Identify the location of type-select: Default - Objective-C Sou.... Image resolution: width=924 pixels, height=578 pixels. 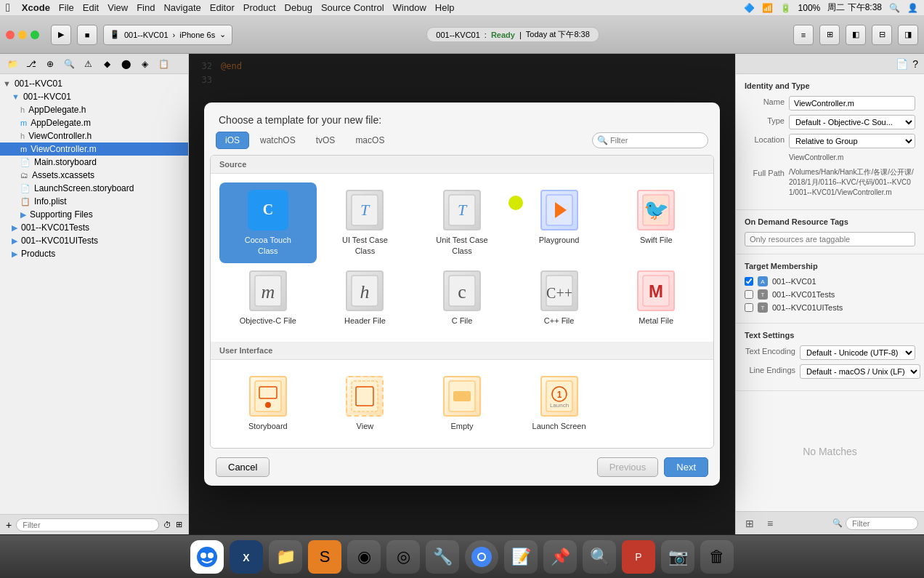
(852, 122).